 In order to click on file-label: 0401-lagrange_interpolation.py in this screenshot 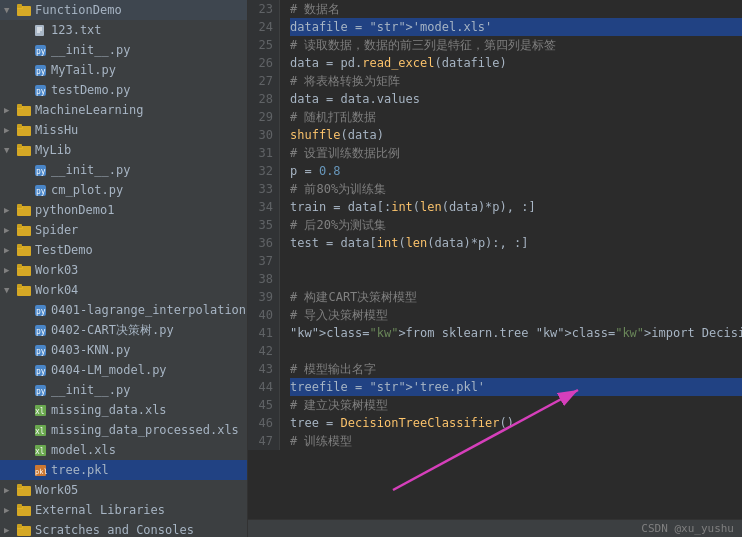, I will do `click(150, 310)`.